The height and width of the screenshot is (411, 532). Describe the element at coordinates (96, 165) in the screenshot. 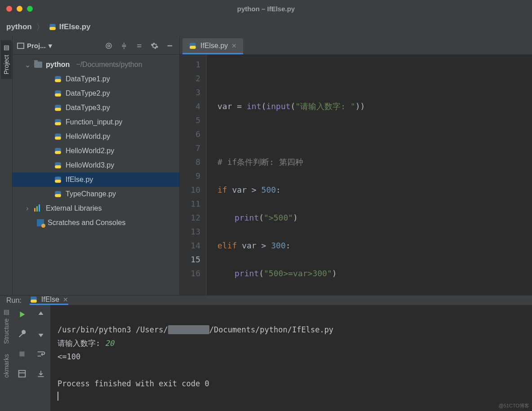

I see `tree-file: HelloWorld3.py` at that location.